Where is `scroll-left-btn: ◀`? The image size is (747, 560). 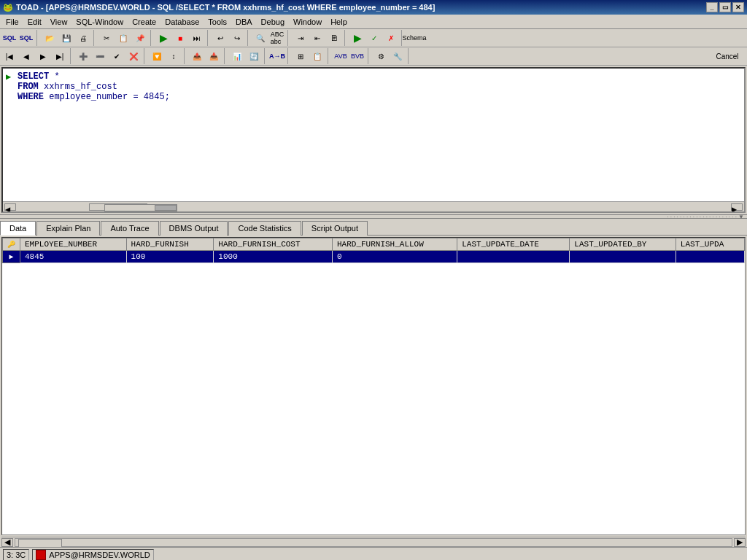
scroll-left-btn: ◀ is located at coordinates (10, 207).